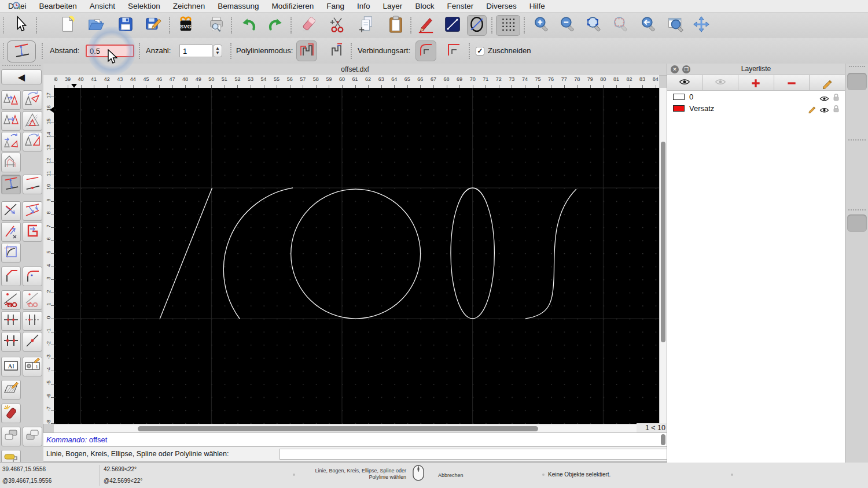 This screenshot has width=868, height=488. I want to click on horizontal-scrollbar-thumb, so click(338, 429).